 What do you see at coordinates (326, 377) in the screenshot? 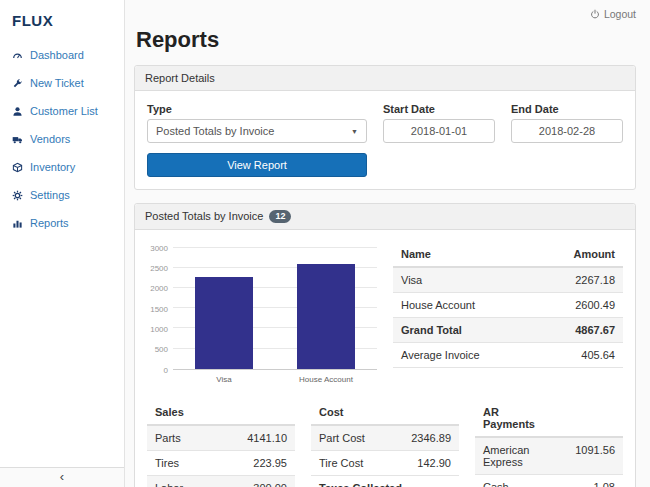
I see `x-tick-label: House Account` at bounding box center [326, 377].